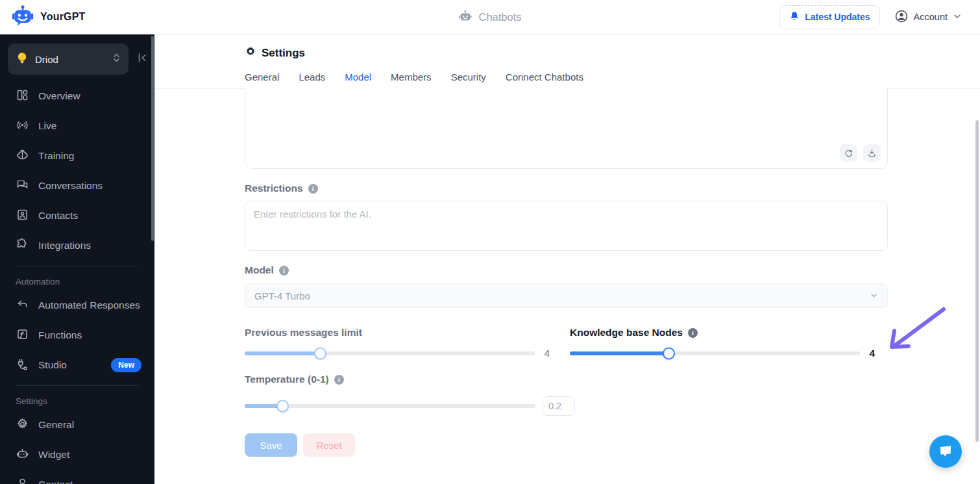  What do you see at coordinates (77, 156) in the screenshot?
I see `sidebar-item-training: Training` at bounding box center [77, 156].